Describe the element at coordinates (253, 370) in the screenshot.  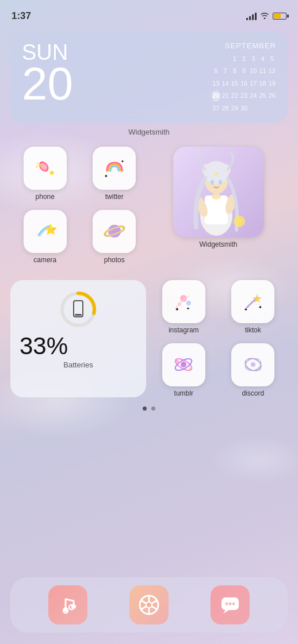
I see `app-discord: discord` at that location.